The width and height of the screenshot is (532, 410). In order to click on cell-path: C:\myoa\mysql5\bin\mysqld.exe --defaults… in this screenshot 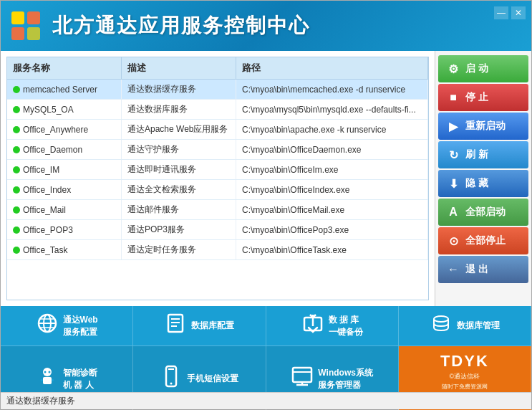, I will do `click(332, 109)`.